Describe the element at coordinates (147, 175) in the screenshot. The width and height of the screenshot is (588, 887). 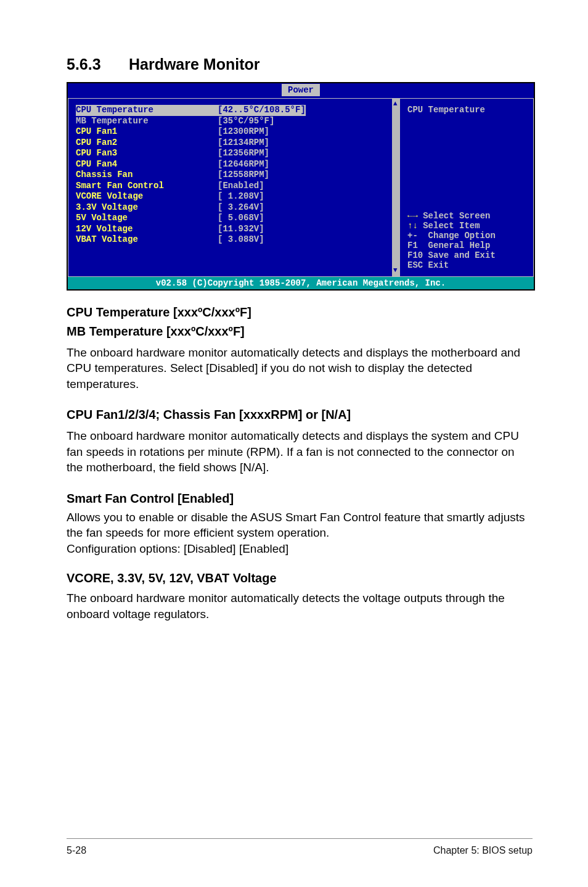
I see `bios-field-label: Chassis Fan` at that location.